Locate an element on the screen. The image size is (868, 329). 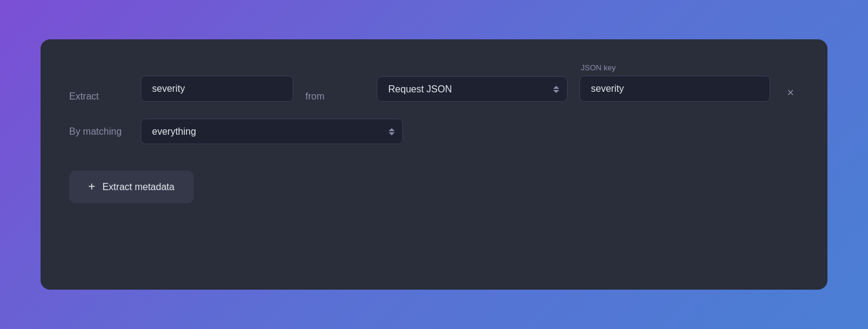
source-select: Request JSON Request Body Request Header… is located at coordinates (472, 89).